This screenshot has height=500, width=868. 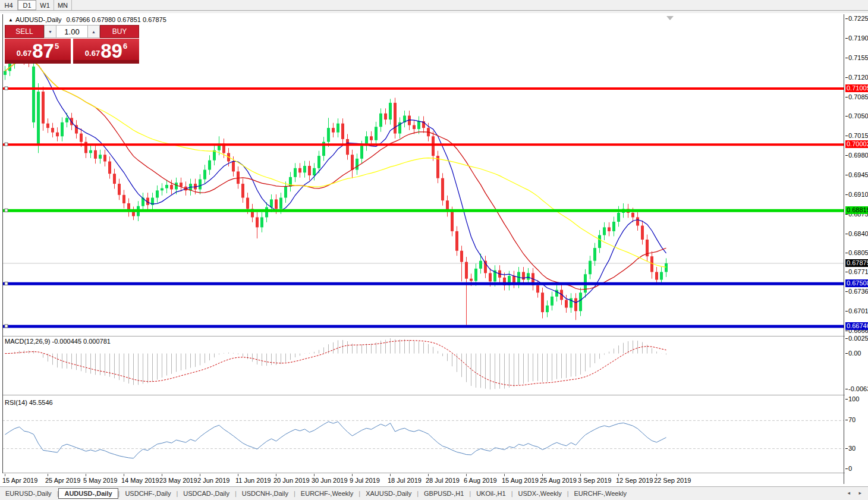 I want to click on buy-button: BUY, so click(x=119, y=32).